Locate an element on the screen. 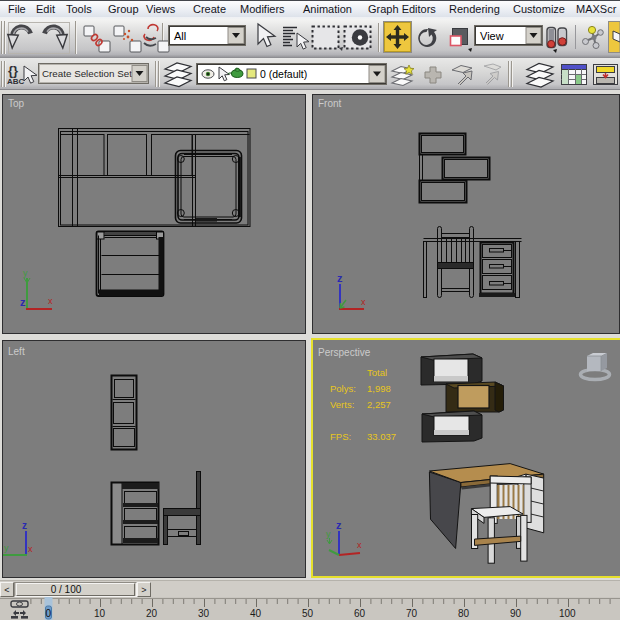  svg-text: View is located at coordinates (492, 36).